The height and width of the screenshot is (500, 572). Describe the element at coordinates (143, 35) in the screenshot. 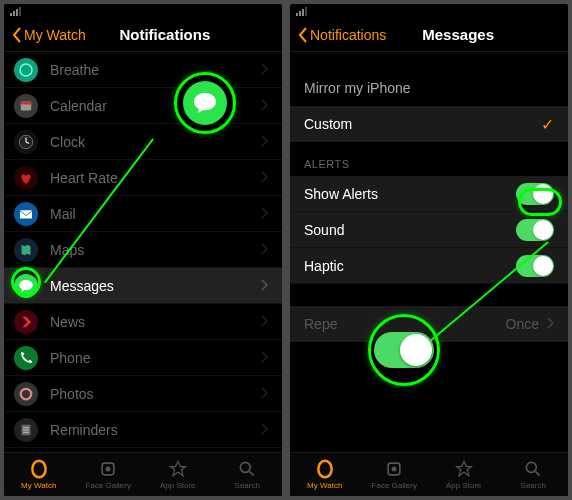

I see `nav-bar: My Watch Notifications` at that location.